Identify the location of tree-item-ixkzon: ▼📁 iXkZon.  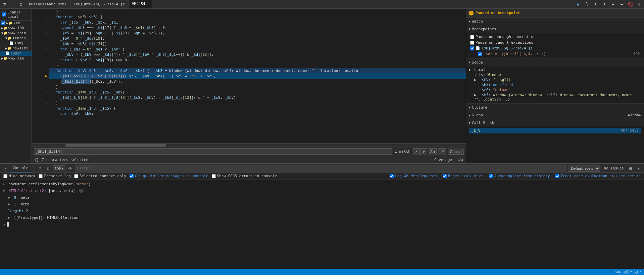
(16, 38).